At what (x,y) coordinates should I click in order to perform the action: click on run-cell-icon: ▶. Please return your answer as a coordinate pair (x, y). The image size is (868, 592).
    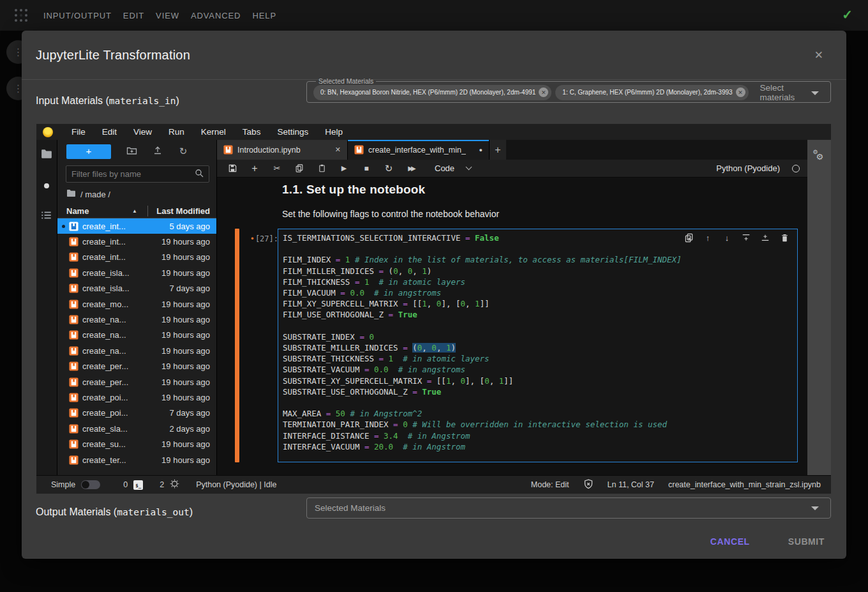
    Looking at the image, I should click on (344, 169).